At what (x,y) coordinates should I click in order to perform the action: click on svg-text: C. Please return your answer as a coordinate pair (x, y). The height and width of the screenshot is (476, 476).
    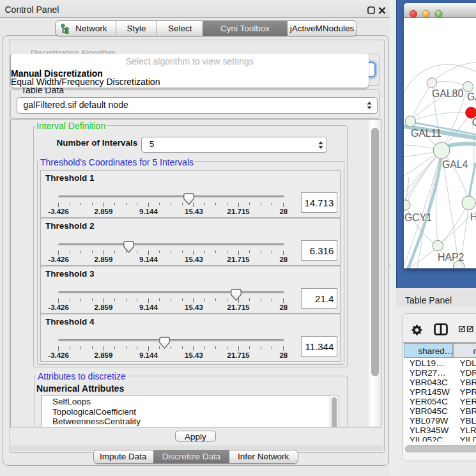
    Looking at the image, I should click on (474, 123).